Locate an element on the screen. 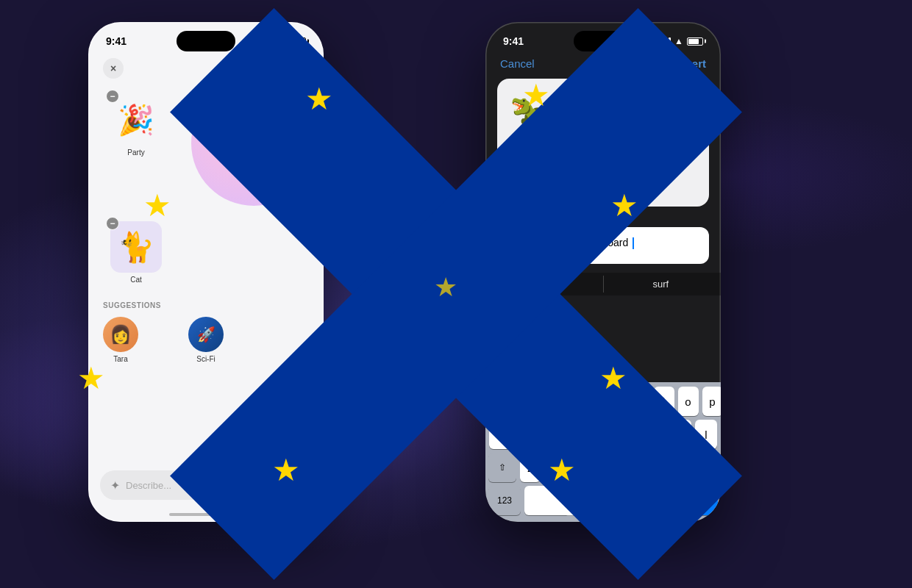 This screenshot has width=912, height=588. people-style-button: PEOPLE& STYLE is located at coordinates (275, 485).